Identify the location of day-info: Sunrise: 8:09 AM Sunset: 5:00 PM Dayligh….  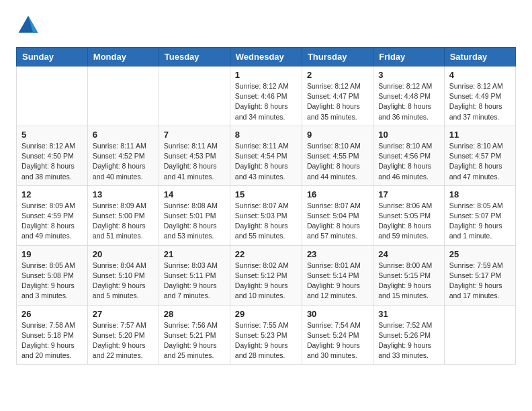
(124, 222).